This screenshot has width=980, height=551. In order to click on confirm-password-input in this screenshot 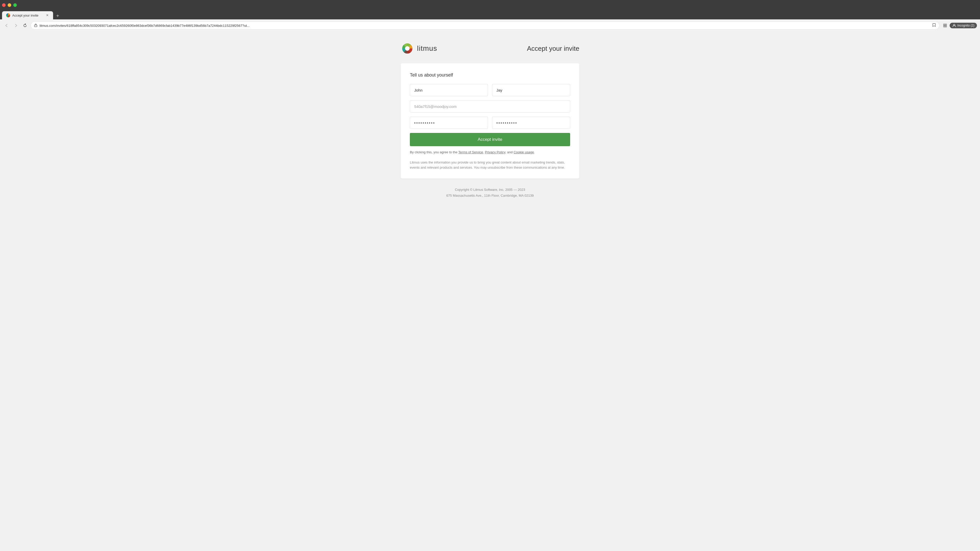, I will do `click(531, 123)`.